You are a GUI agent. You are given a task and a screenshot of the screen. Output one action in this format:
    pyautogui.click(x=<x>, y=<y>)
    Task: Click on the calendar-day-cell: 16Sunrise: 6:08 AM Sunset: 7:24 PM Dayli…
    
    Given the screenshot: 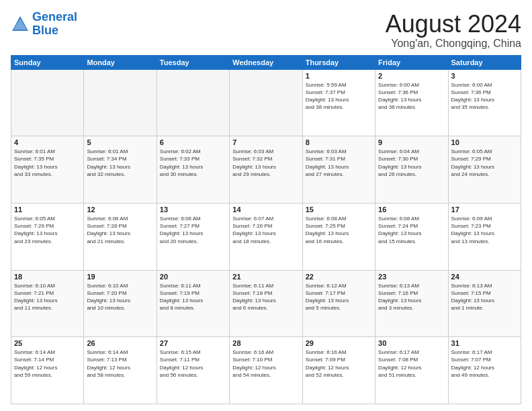 What is the action you would take?
    pyautogui.click(x=412, y=236)
    